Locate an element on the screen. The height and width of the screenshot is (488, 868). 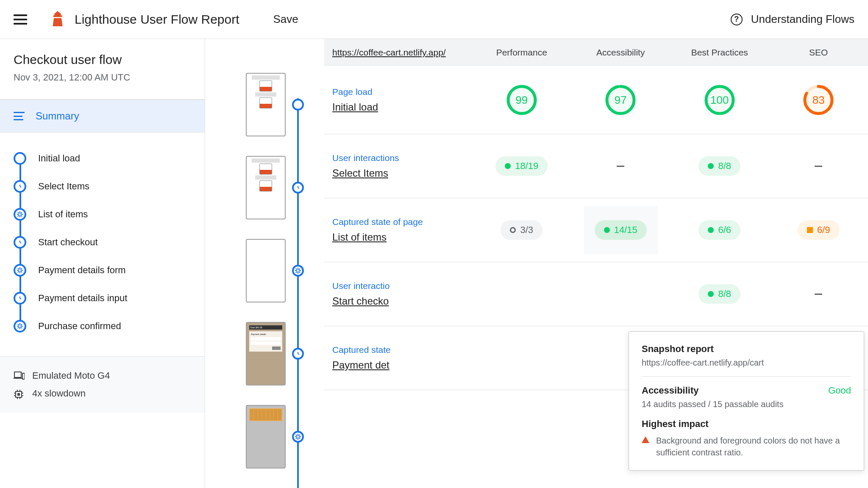
row-name-link: Start checko is located at coordinates (402, 301).